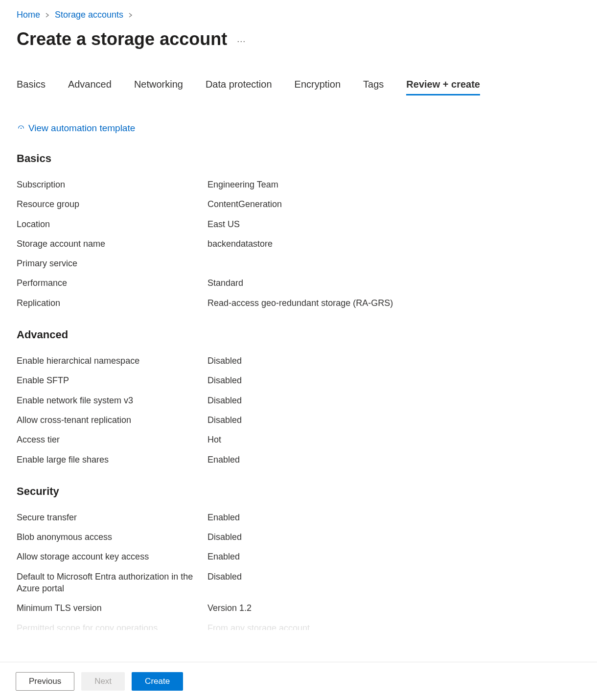 The width and height of the screenshot is (597, 700). What do you see at coordinates (225, 400) in the screenshot?
I see `value-nfs-v3: Disabled` at bounding box center [225, 400].